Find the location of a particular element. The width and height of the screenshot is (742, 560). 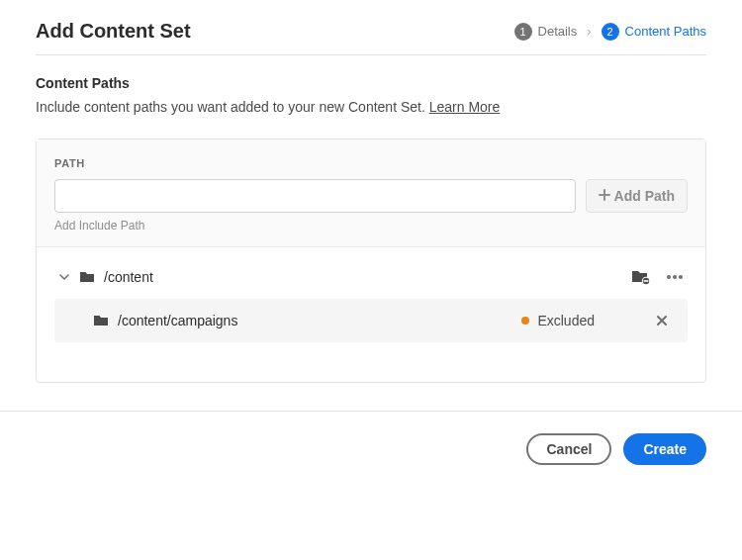

more-icon is located at coordinates (675, 277).